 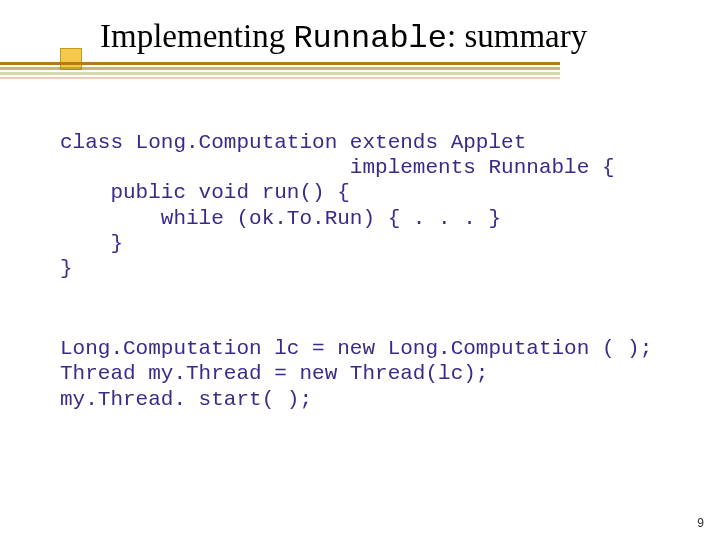 What do you see at coordinates (344, 36) in the screenshot?
I see `page-title: Implementing Runnable: summary` at bounding box center [344, 36].